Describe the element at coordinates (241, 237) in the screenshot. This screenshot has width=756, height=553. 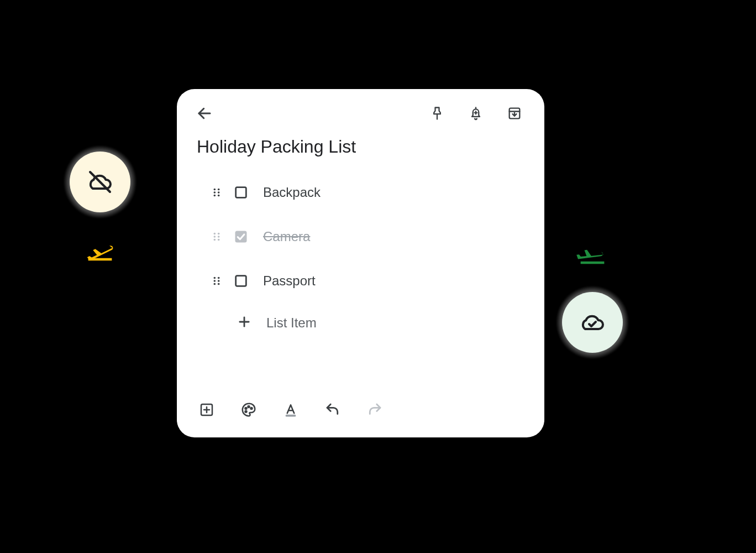
I see `checkbox-checked-icon` at that location.